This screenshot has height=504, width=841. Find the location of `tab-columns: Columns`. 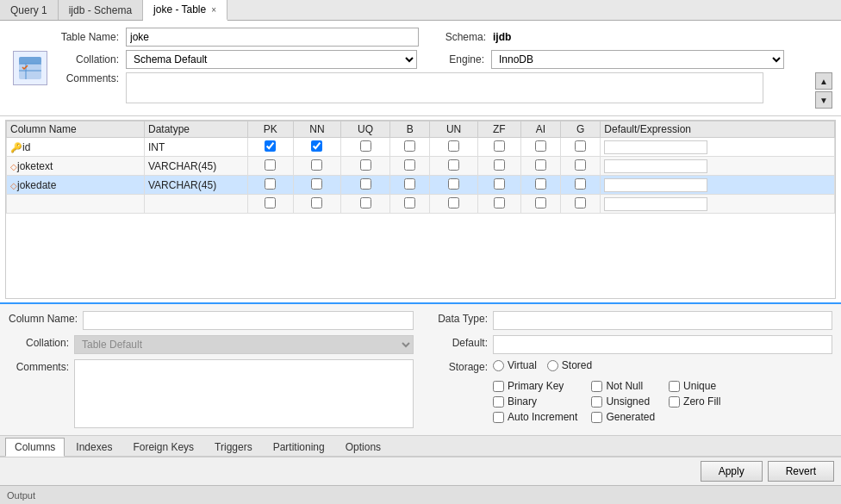

tab-columns: Columns is located at coordinates (34, 447).